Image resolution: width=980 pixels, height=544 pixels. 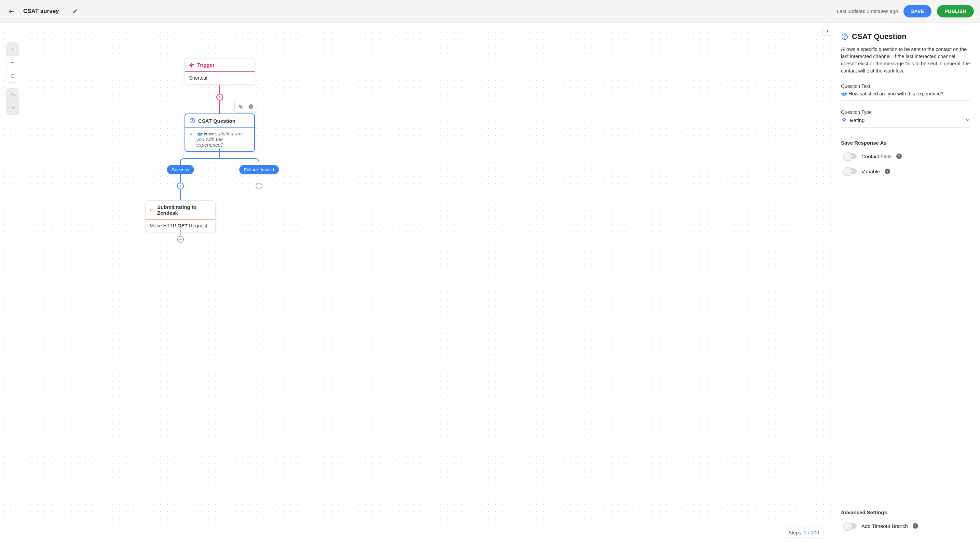 What do you see at coordinates (41, 11) in the screenshot?
I see `page-title: CSAT survey` at bounding box center [41, 11].